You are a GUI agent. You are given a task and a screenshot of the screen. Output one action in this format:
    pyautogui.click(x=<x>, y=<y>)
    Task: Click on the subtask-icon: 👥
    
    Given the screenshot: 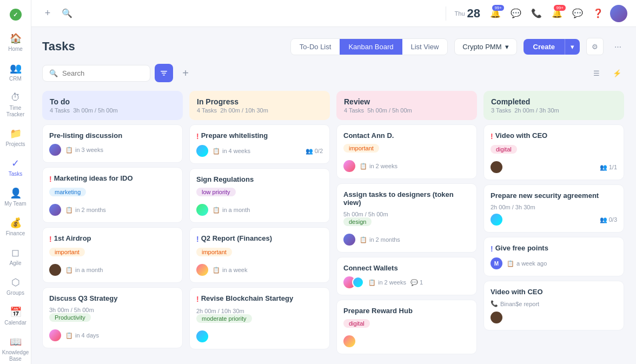 What is the action you would take?
    pyautogui.click(x=604, y=168)
    